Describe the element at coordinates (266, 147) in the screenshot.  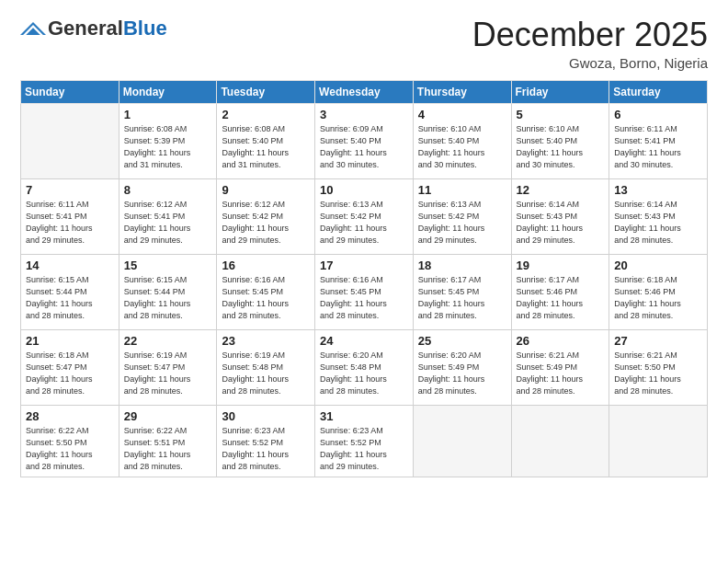
I see `day-details: Sunrise: 6:08 AM Sunset: 5:40 PM Dayligh…` at that location.